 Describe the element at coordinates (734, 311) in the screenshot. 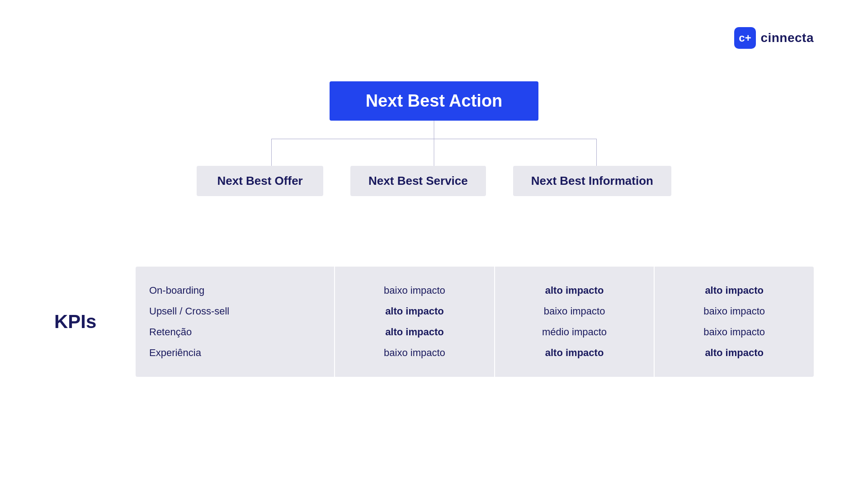

I see `information-item-1: baixo impacto` at that location.